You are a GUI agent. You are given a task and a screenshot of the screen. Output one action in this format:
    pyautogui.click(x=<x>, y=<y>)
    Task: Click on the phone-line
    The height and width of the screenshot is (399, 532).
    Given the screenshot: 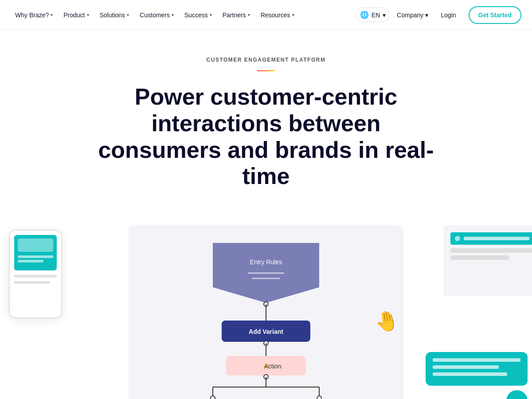 What is the action you would take?
    pyautogui.click(x=35, y=257)
    